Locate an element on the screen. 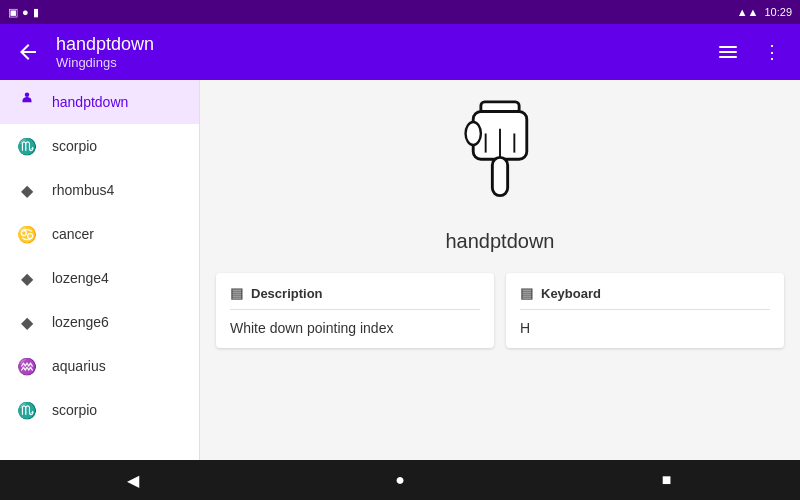  info-cards: ▤ Description White down pointing index … is located at coordinates (500, 310).